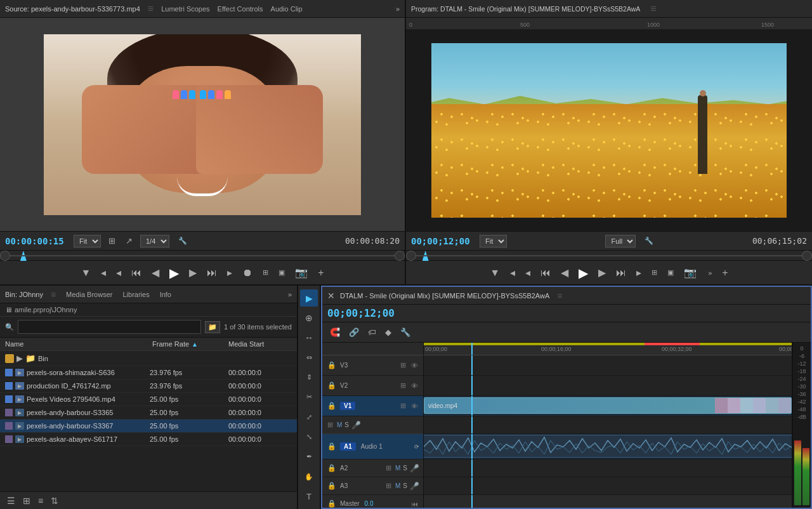 The width and height of the screenshot is (812, 509). What do you see at coordinates (240, 9) in the screenshot?
I see `source-tab-effect: Effect Controls` at bounding box center [240, 9].